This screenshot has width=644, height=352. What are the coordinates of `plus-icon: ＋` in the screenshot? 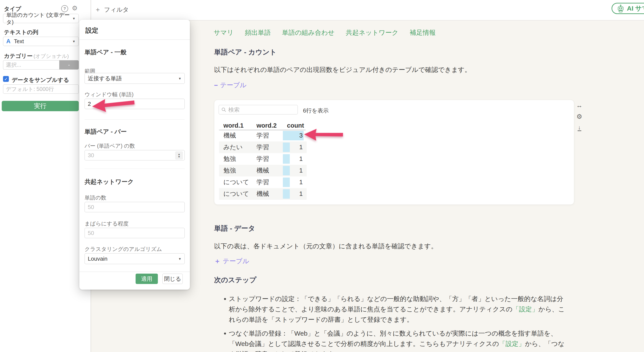 It's located at (98, 9).